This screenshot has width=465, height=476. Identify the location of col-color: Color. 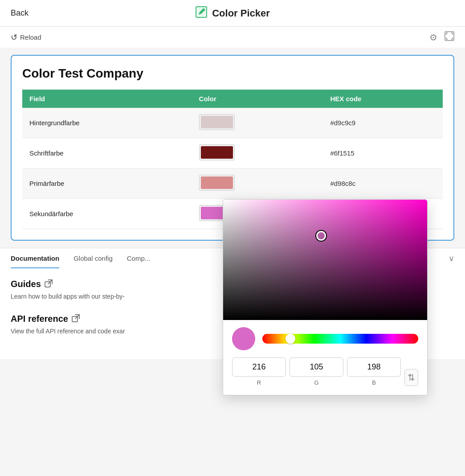
(257, 99).